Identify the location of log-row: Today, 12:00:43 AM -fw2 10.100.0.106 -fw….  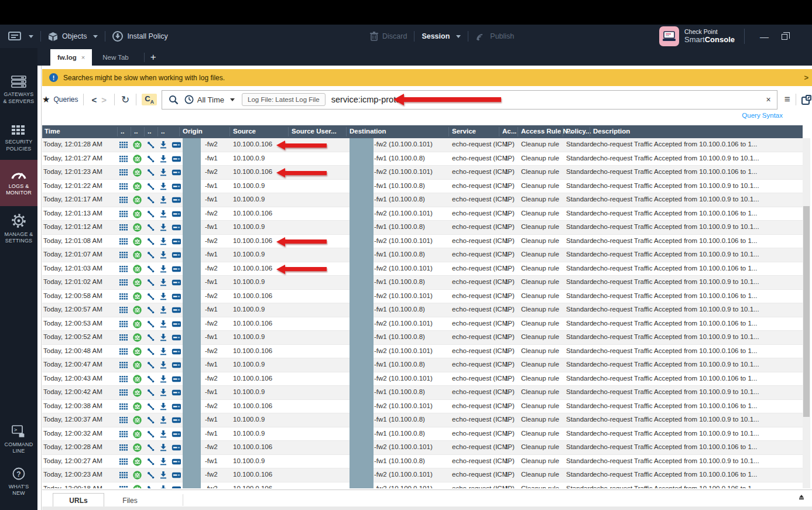
(423, 379).